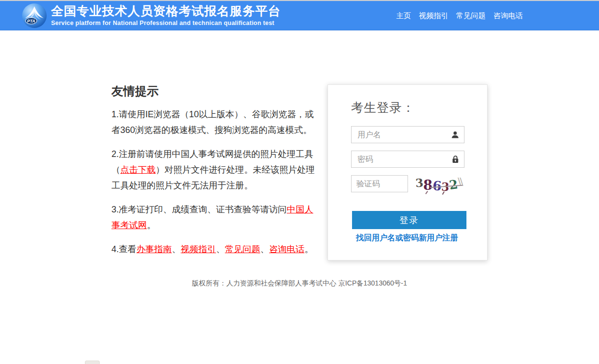  Describe the element at coordinates (408, 184) in the screenshot. I see `captcha-row: 3 8 6 3 2 \\` at that location.